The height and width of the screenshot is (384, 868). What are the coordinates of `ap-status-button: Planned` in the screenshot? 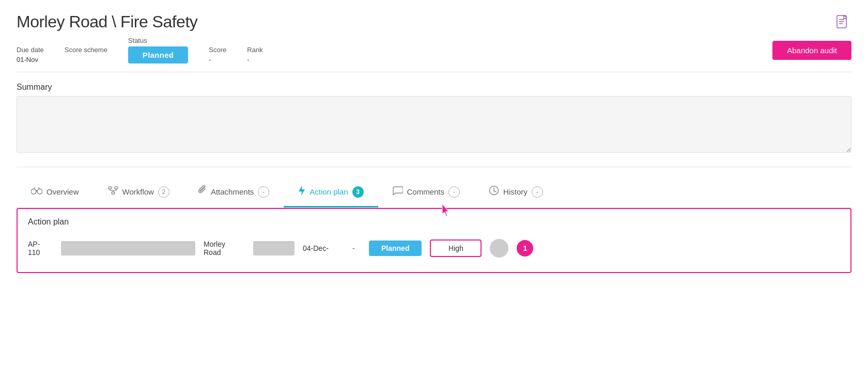 It's located at (395, 248).